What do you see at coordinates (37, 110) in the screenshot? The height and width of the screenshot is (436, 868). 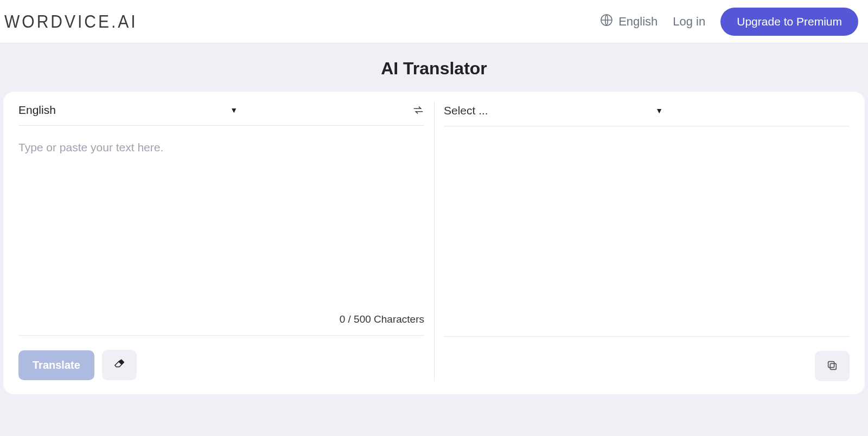 I see `source-language-label: English` at bounding box center [37, 110].